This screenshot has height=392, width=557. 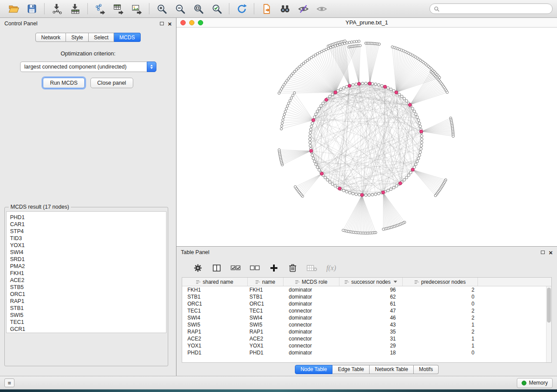 I want to click on panel-menu-button: ≡, so click(x=10, y=383).